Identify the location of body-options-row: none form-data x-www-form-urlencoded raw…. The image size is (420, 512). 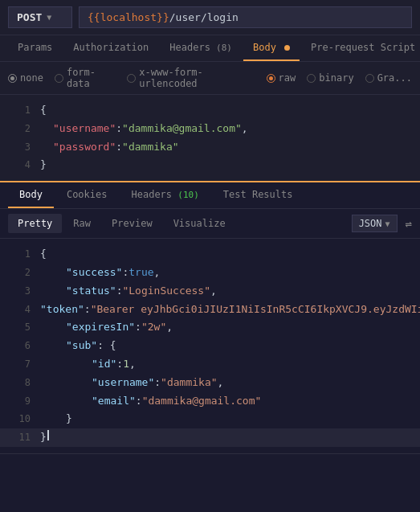
(210, 79).